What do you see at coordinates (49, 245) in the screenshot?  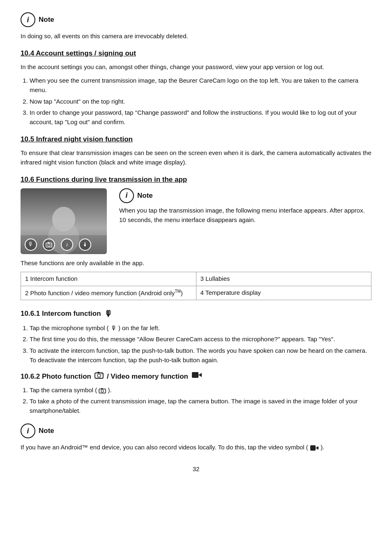 I see `camera-fn-icon` at bounding box center [49, 245].